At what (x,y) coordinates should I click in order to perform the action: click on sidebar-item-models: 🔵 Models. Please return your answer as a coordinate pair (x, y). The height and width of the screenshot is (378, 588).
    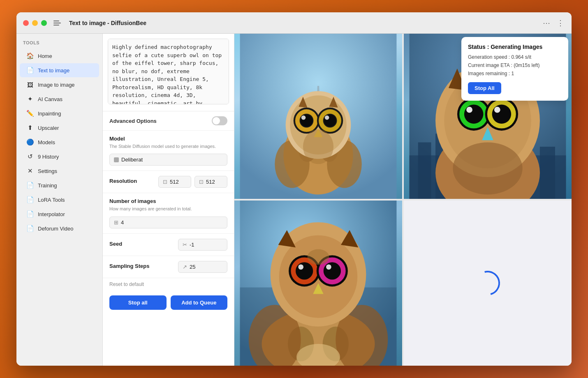
    Looking at the image, I should click on (59, 142).